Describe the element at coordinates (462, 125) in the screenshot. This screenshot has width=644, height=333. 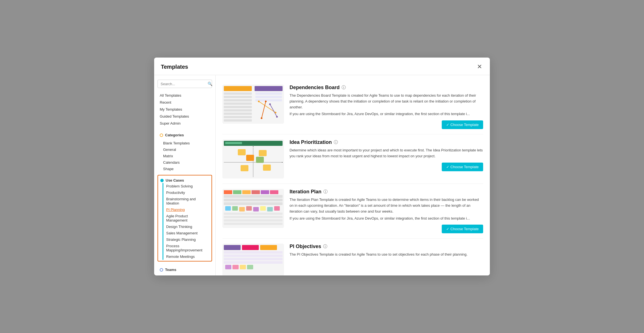
I see `choose-template-button-dependencies: ✓ Choose Template` at that location.